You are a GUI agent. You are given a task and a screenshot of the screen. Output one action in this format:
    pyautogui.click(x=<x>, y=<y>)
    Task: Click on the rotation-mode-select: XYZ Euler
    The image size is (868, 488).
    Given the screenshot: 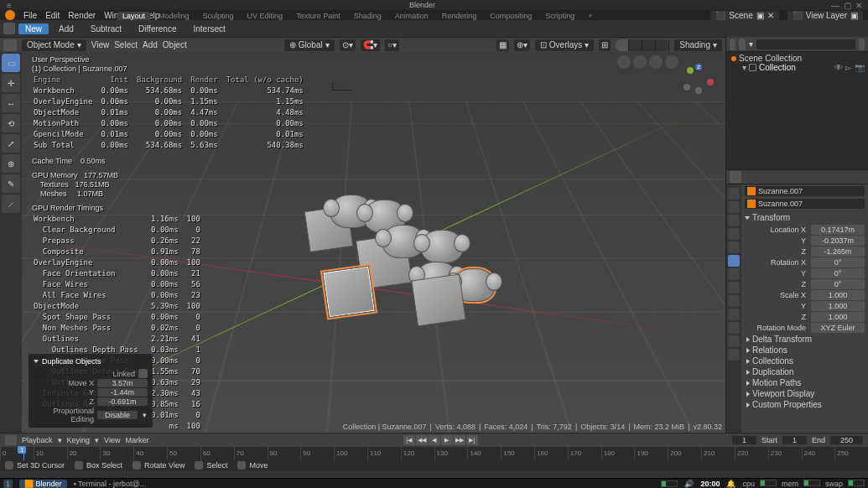 What is the action you would take?
    pyautogui.click(x=838, y=328)
    